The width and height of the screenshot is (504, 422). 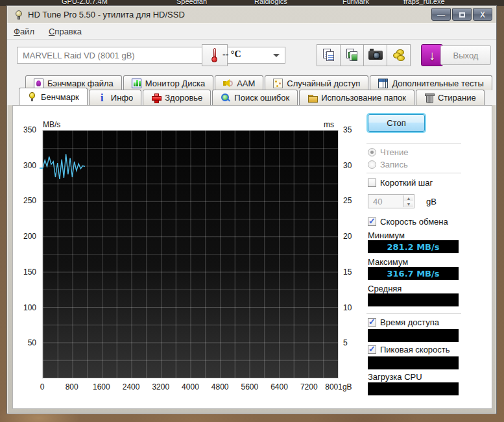 I want to click on y-right-axis-title: ms, so click(x=329, y=125).